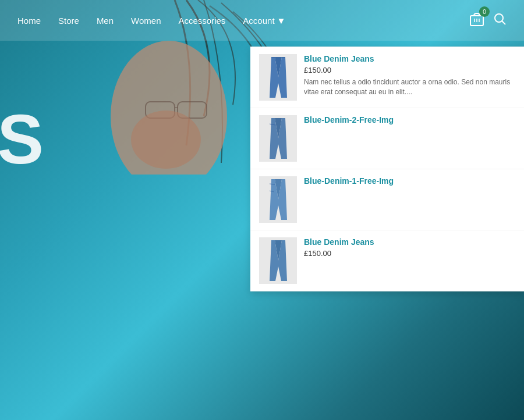 Image resolution: width=524 pixels, height=420 pixels. Describe the element at coordinates (410, 121) in the screenshot. I see `result-info: Blue-Denim-2-Free-Img` at that location.